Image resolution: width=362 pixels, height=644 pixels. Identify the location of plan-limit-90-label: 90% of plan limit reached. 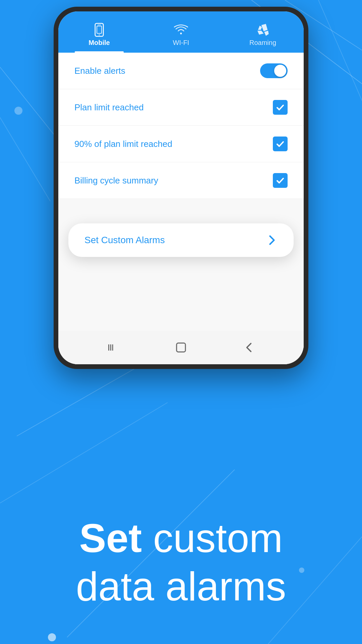
(123, 144).